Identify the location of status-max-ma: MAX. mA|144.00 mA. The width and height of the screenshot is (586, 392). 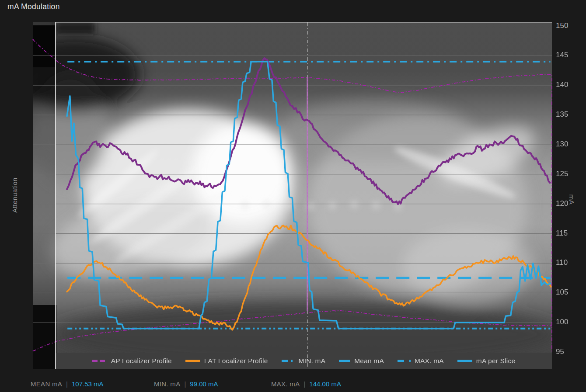
(306, 384).